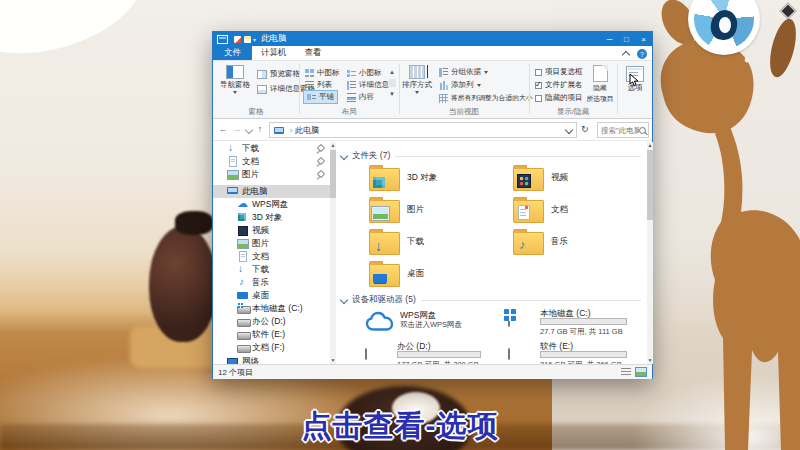 This screenshot has height=450, width=800. Describe the element at coordinates (642, 130) in the screenshot. I see `search-icon` at that location.